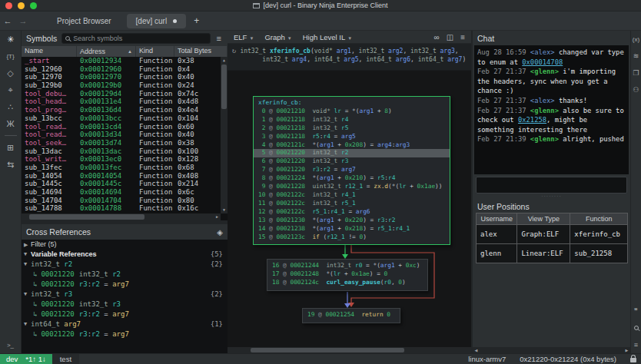  What do you see at coordinates (121, 217) in the screenshot?
I see `symbols-horizontal-scrollbar: ▶` at bounding box center [121, 217].